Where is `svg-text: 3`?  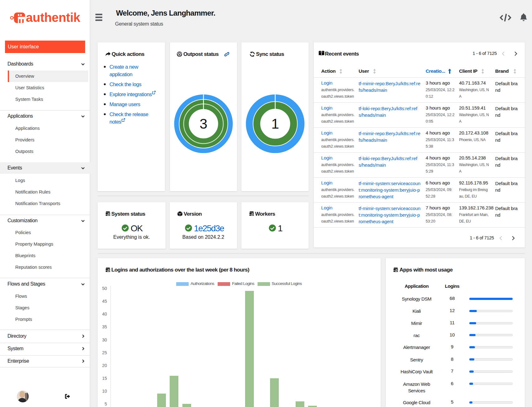 svg-text: 3 is located at coordinates (203, 124).